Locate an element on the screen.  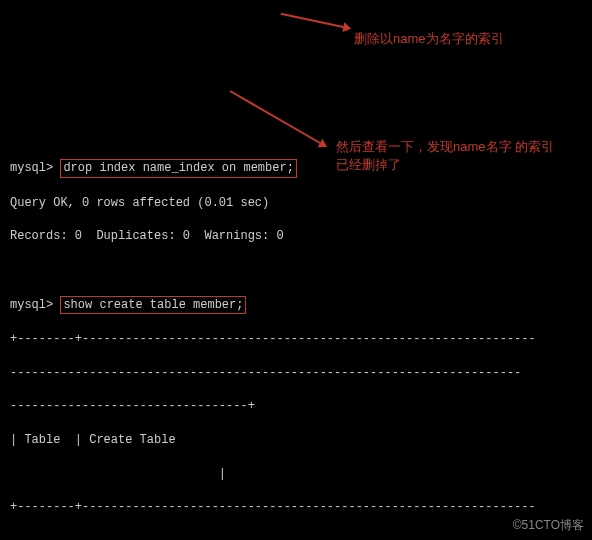
table-header: | Table | Create Table is located at coordinates (296, 440).